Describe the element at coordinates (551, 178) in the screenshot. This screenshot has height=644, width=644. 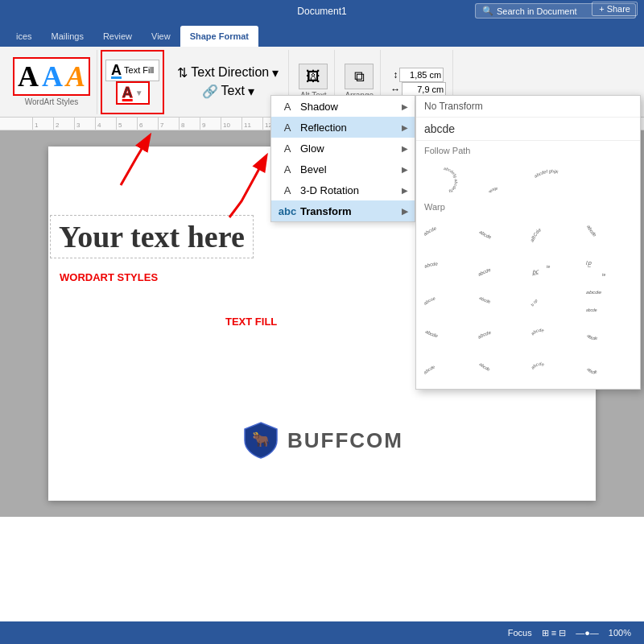
I see `transform-follow-3: abcdef ghijk` at that location.